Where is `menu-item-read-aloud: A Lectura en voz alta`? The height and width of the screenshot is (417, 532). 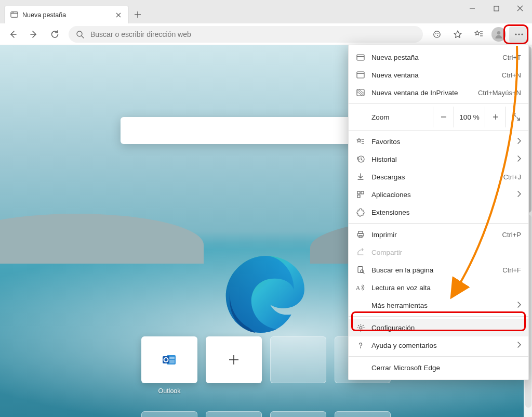
menu-item-read-aloud: A Lectura en voz alta is located at coordinates (438, 288).